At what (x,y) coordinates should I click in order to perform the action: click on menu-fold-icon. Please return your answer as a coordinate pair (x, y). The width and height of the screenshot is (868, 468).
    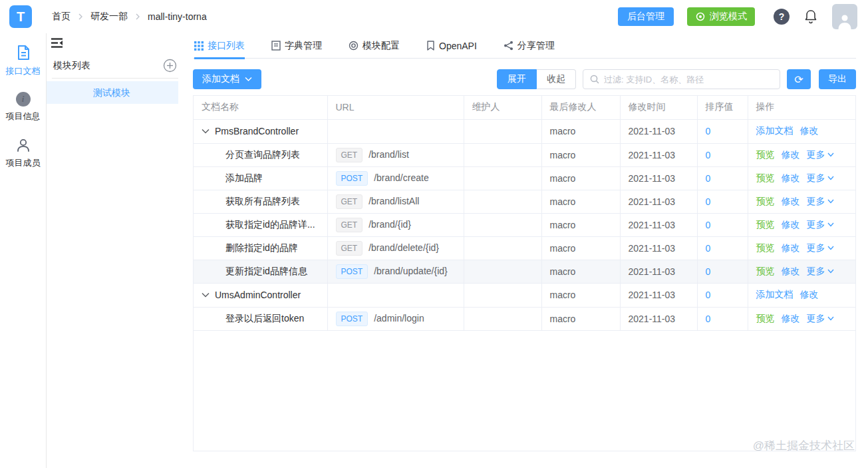
    Looking at the image, I should click on (57, 43).